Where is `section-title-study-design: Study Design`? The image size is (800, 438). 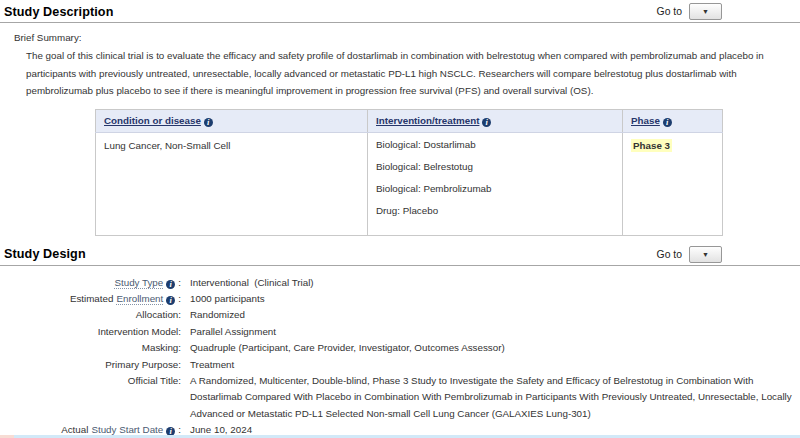 section-title-study-design: Study Design is located at coordinates (45, 254).